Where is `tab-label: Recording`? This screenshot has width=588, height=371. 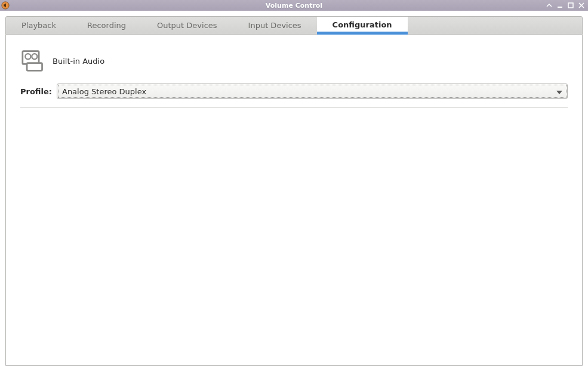
tab-label: Recording is located at coordinates (106, 25).